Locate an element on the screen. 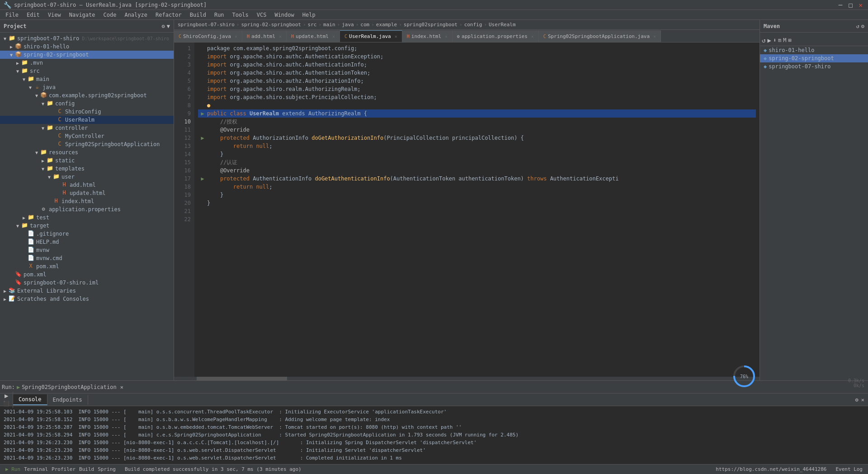 The width and height of the screenshot is (868, 474). tree-item-external-libraries: ▶ 📚 External Libraries is located at coordinates (87, 291).